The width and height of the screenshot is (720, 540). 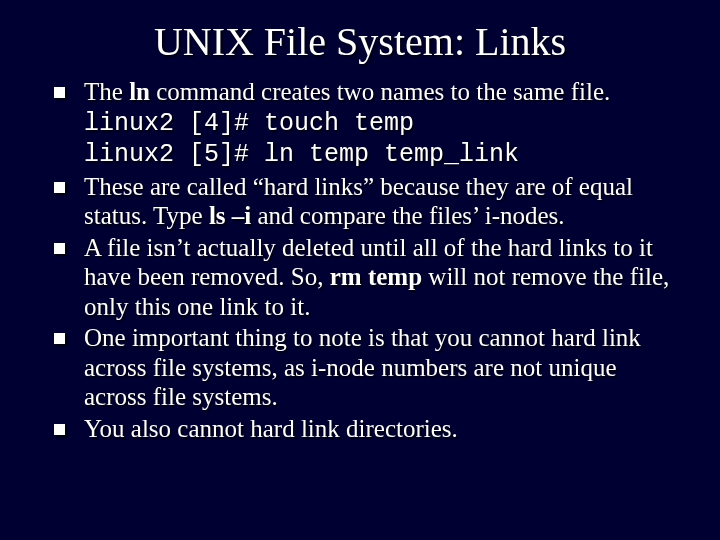 I want to click on bullet-text: The, so click(x=106, y=92).